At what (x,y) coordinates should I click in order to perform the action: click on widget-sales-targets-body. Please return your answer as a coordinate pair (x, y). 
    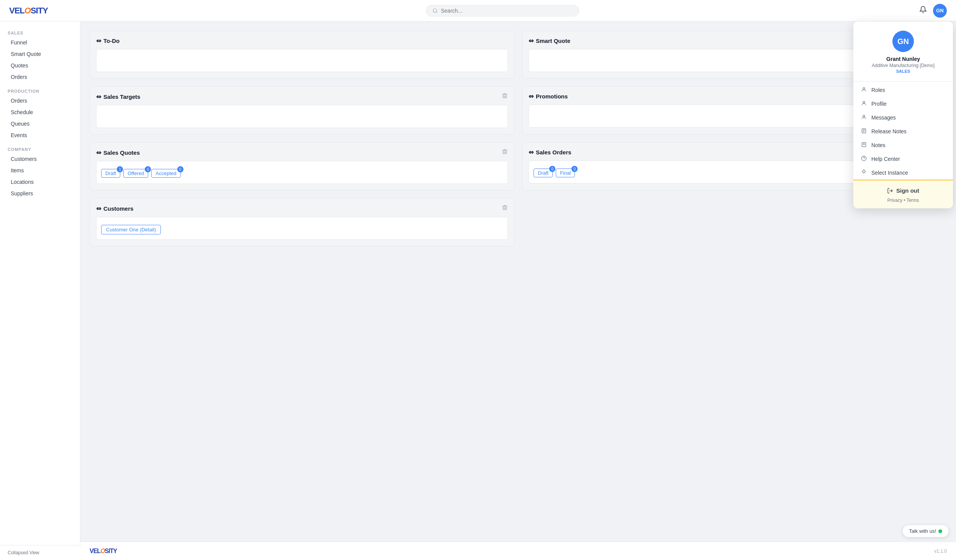
    Looking at the image, I should click on (302, 116).